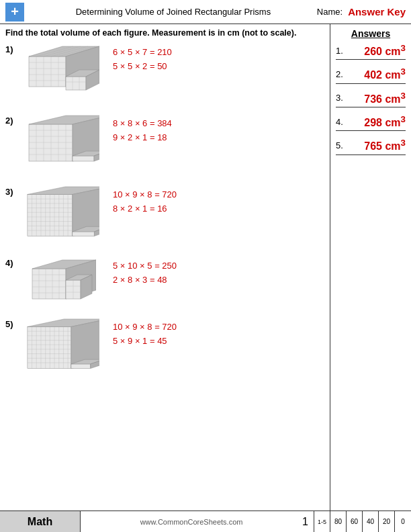  I want to click on answer-val-2: 402 cm3, so click(376, 74).